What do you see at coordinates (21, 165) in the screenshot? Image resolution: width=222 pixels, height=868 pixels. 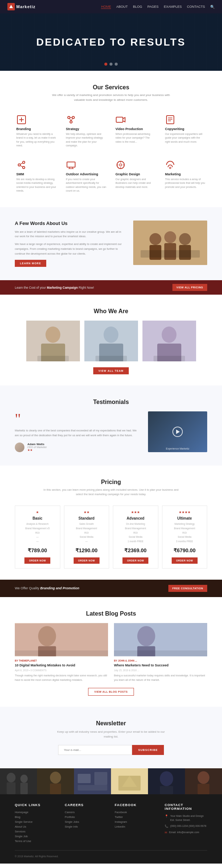 I see `smm-icon` at bounding box center [21, 165].